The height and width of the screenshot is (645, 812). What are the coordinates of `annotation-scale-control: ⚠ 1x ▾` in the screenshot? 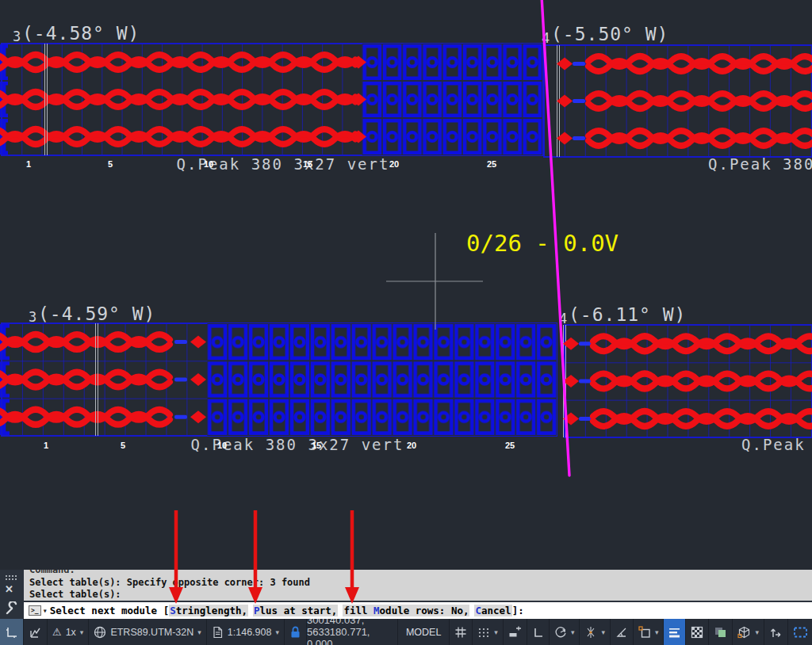 It's located at (68, 632).